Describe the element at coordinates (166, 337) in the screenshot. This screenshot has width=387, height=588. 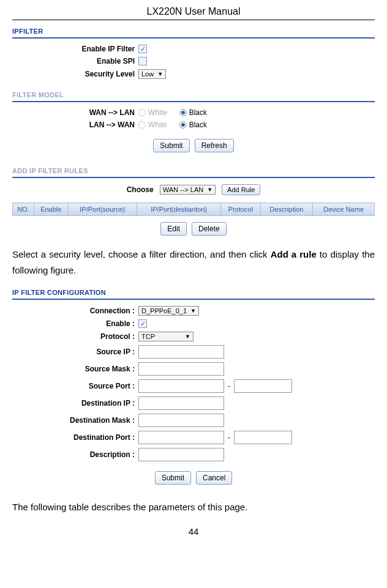
I see `protocol-select: TCP ▼` at that location.